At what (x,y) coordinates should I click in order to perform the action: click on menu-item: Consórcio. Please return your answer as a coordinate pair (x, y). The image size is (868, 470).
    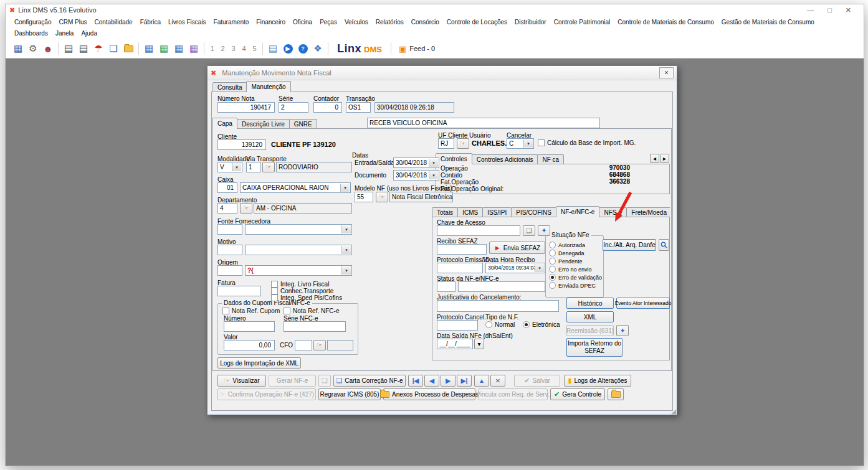
    Looking at the image, I should click on (425, 22).